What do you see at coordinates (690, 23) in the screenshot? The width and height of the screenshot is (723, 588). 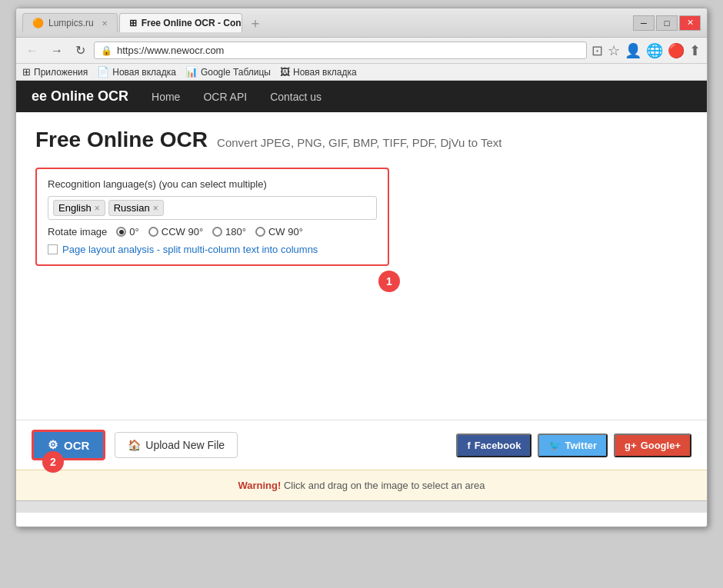 I see `close-button: ✕` at bounding box center [690, 23].